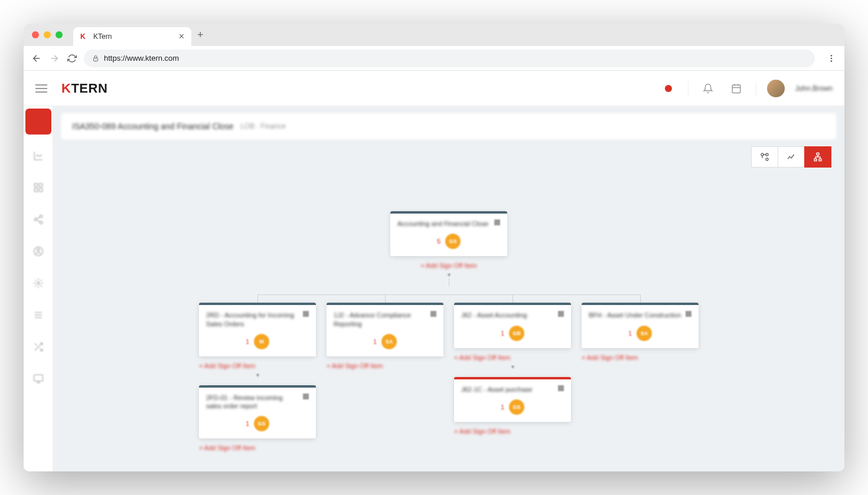  Describe the element at coordinates (765, 157) in the screenshot. I see `graph-view-button` at that location.